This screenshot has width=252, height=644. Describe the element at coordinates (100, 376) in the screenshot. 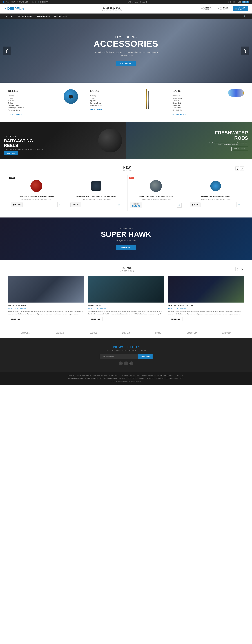

I see `footer-template-settings: TEMPLATE SETTINGS` at that location.